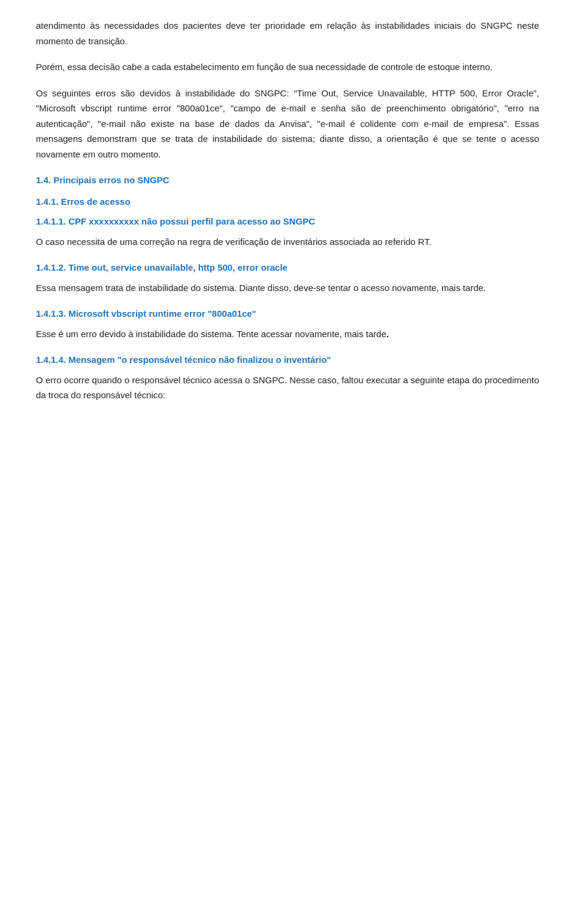 The image size is (575, 924). Describe the element at coordinates (288, 67) in the screenshot. I see `paragraph-2: Porém, essa decisão cabe a cada estabele…` at that location.